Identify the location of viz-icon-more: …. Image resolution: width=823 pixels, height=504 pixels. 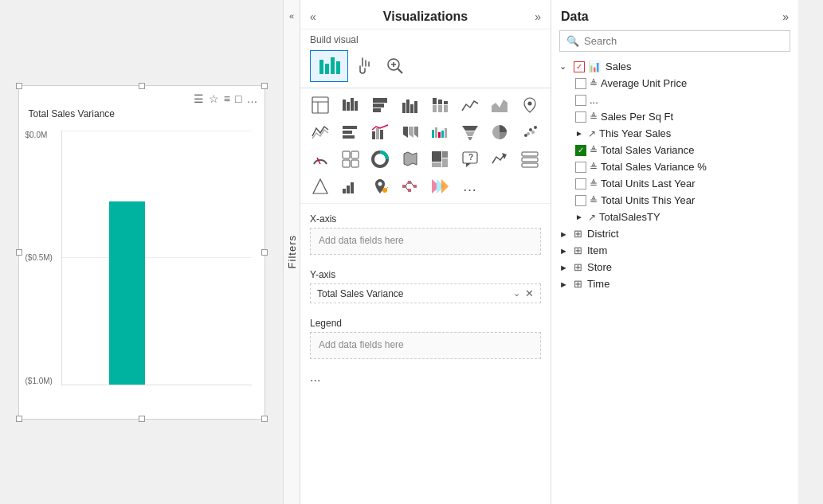
(470, 186).